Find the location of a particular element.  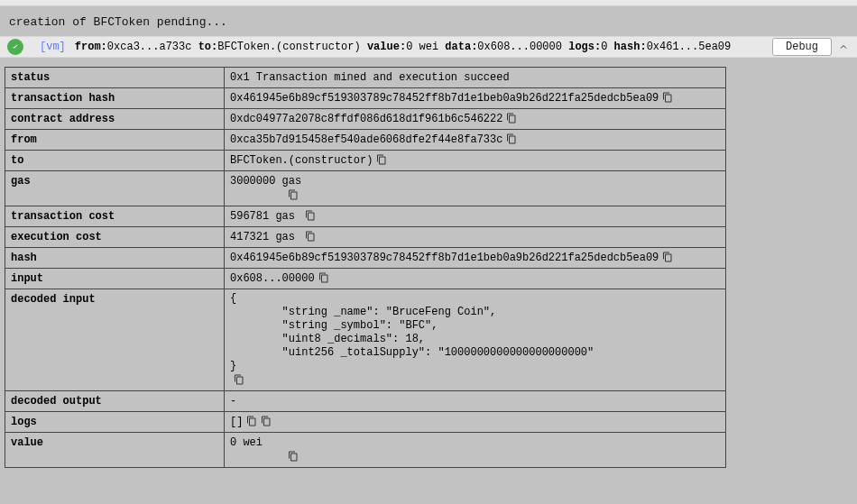

table-row: input0x608...00000 is located at coordinates (366, 279).